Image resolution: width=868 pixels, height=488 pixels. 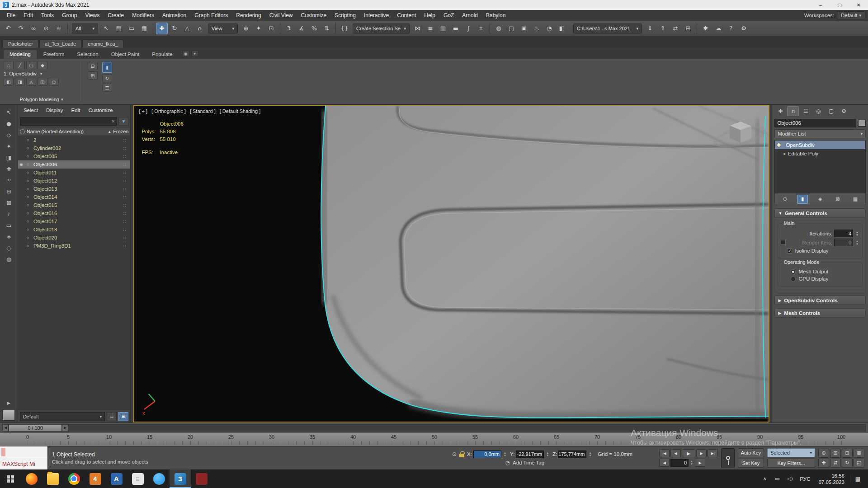 What do you see at coordinates (74, 173) in the screenshot?
I see `scene-object-row: ○ Object011 ∷` at bounding box center [74, 173].